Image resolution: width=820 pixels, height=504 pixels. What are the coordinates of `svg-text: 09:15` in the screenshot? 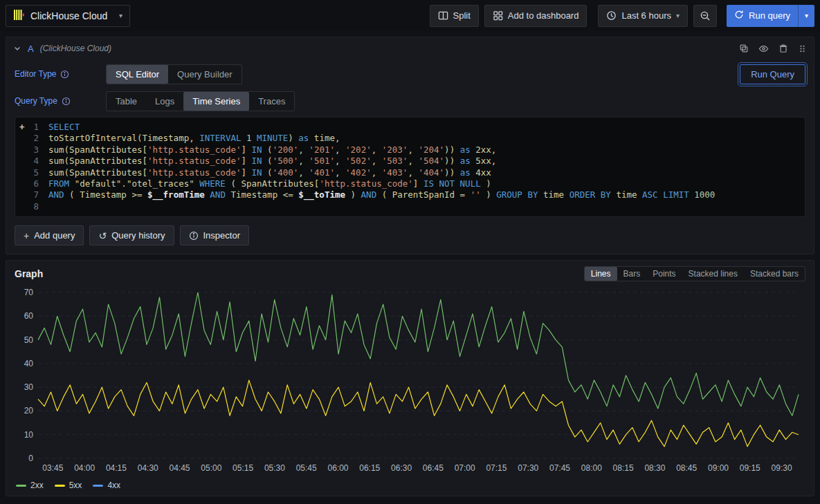 It's located at (750, 468).